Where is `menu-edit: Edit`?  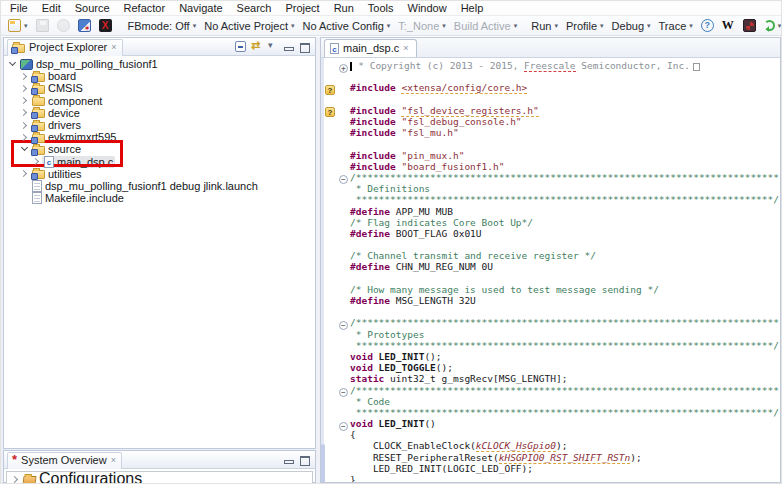
menu-edit: Edit is located at coordinates (52, 8).